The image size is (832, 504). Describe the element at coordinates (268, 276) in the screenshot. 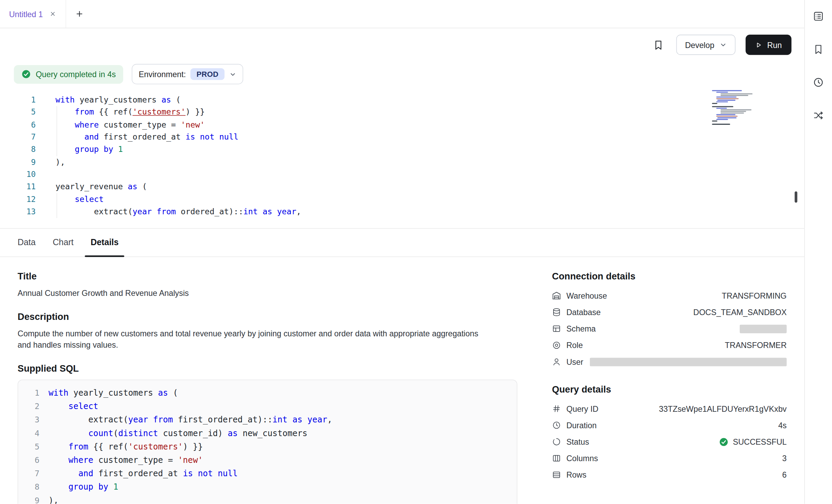

I see `details-title-heading: Title` at that location.